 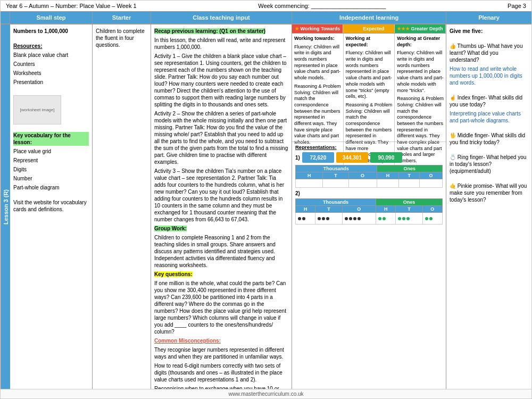 What do you see at coordinates (369, 41) in the screenshot?
I see `exp-title: Working at expected:` at bounding box center [369, 41].